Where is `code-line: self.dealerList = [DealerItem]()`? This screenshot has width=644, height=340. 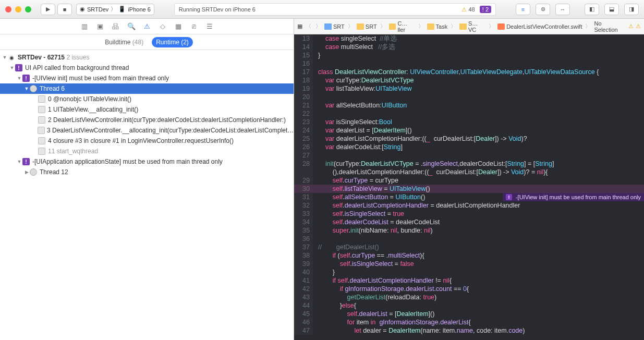
code-line: self.dealerList = [DealerItem]() is located at coordinates (479, 314).